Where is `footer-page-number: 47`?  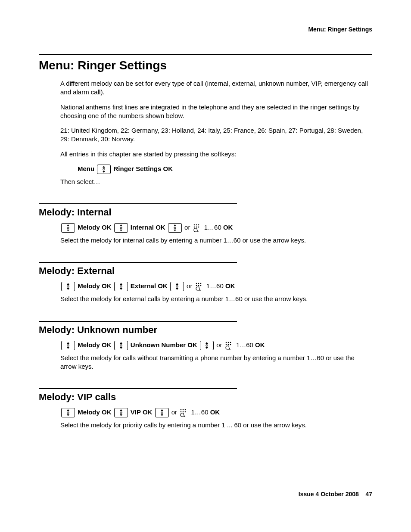 footer-page-number: 47 is located at coordinates (369, 494).